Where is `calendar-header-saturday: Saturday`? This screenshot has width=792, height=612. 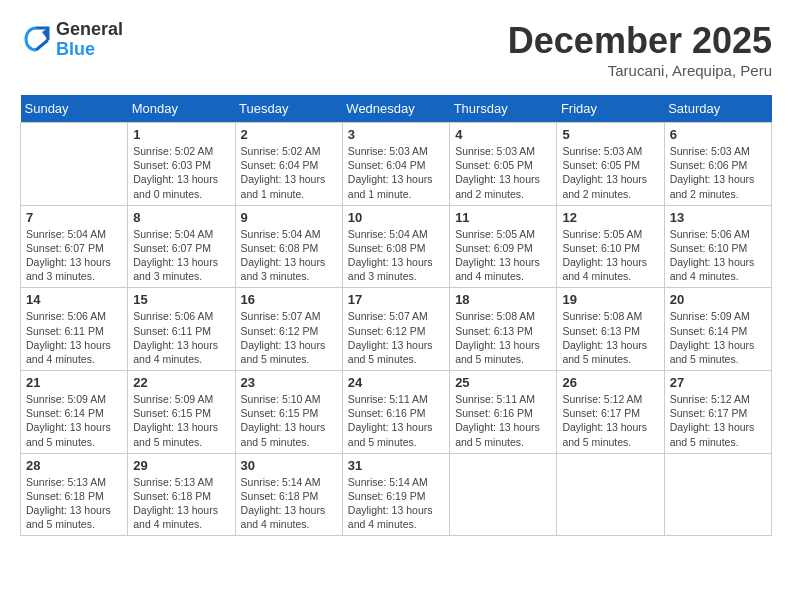
calendar-header-saturday: Saturday is located at coordinates (718, 109).